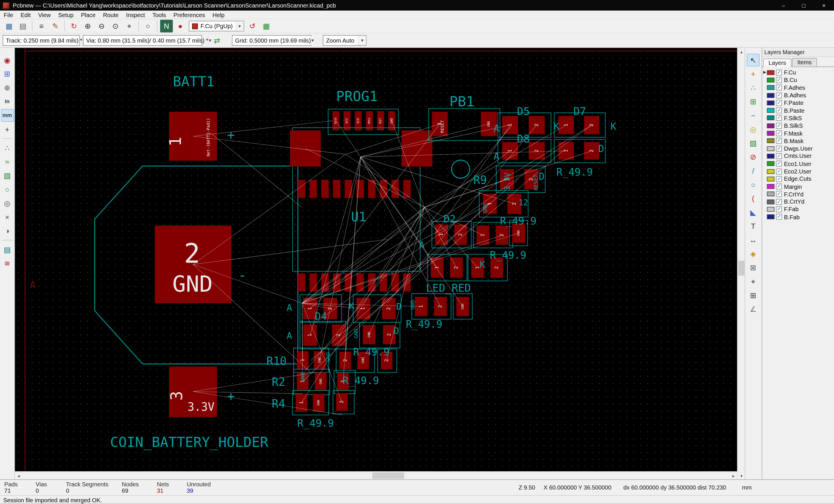 The width and height of the screenshot is (834, 504). Describe the element at coordinates (56, 26) in the screenshot. I see `plot-icon: ✎` at that location.